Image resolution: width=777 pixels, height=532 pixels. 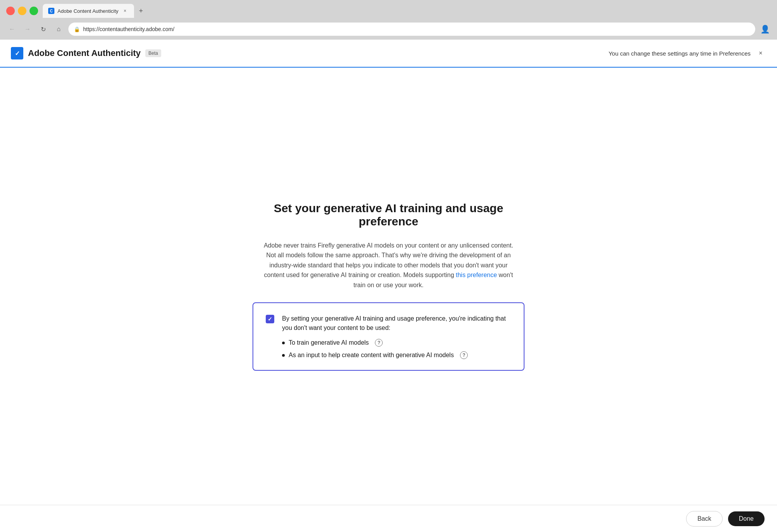 What do you see at coordinates (270, 319) in the screenshot?
I see `consent-checkbox: ✓` at bounding box center [270, 319].